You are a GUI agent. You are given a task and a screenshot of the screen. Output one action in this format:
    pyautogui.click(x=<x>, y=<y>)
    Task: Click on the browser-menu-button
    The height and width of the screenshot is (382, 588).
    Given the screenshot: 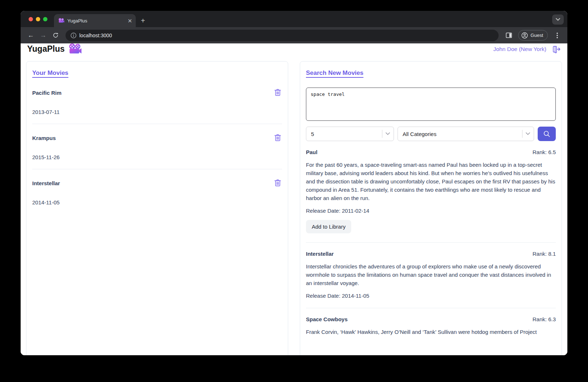 What is the action you would take?
    pyautogui.click(x=557, y=35)
    